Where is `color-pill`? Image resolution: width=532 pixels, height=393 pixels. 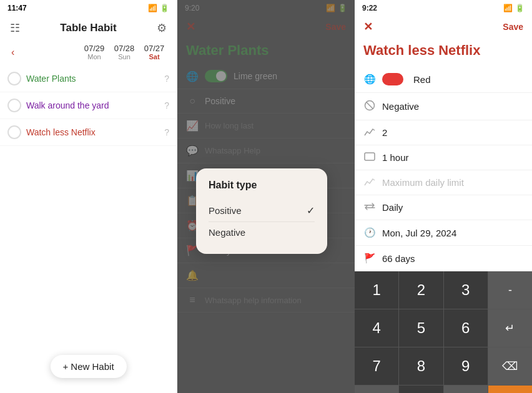 color-pill is located at coordinates (393, 79).